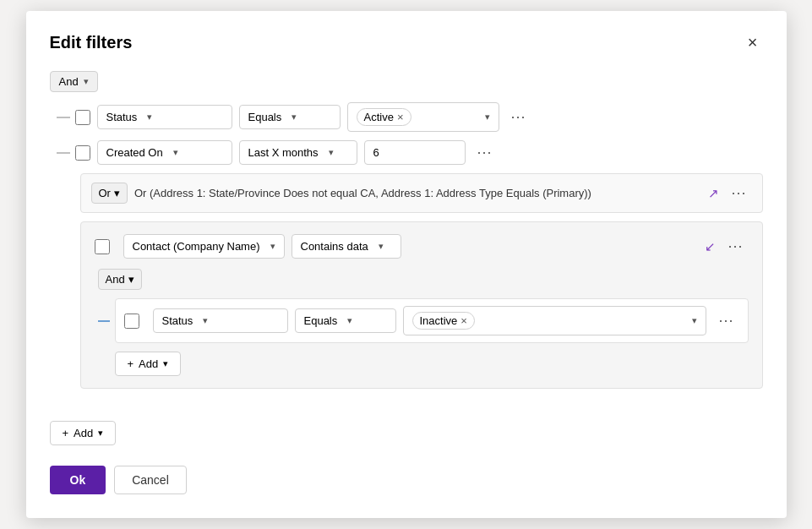  Describe the element at coordinates (273, 247) in the screenshot. I see `nested-field-chevron: ▾` at that location.